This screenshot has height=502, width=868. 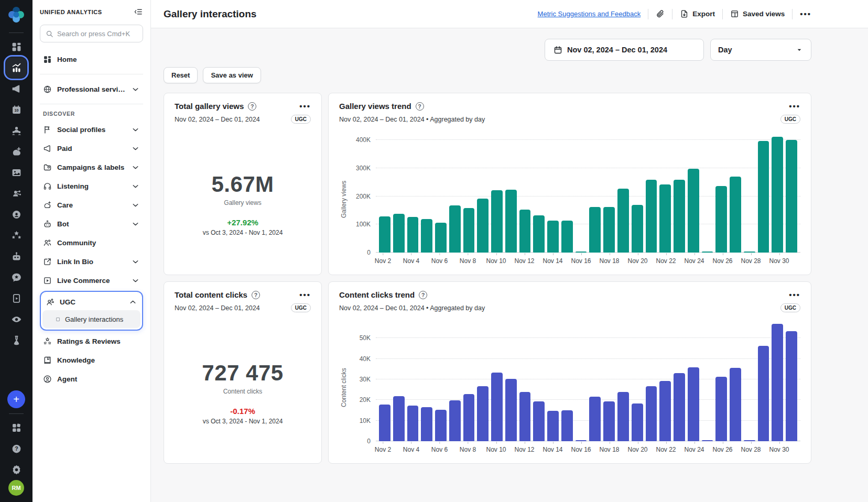 What do you see at coordinates (91, 186) in the screenshot?
I see `sidebar-item-listening: Listening` at bounding box center [91, 186].